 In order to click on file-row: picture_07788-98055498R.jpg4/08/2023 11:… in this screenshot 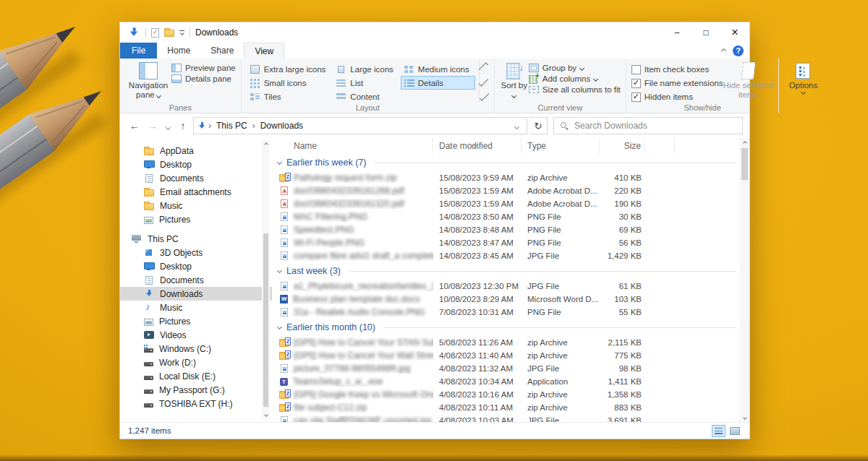, I will do `click(506, 369)`.